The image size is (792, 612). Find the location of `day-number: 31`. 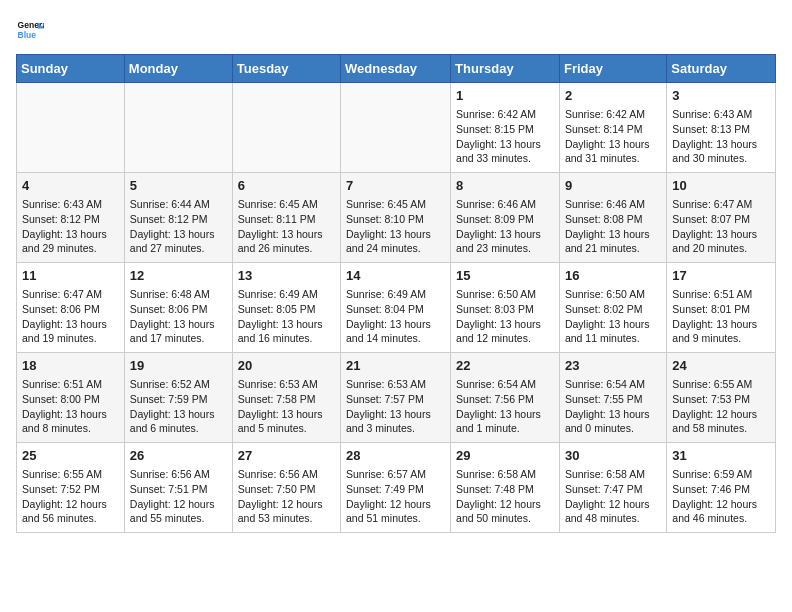

day-number: 31 is located at coordinates (721, 456).